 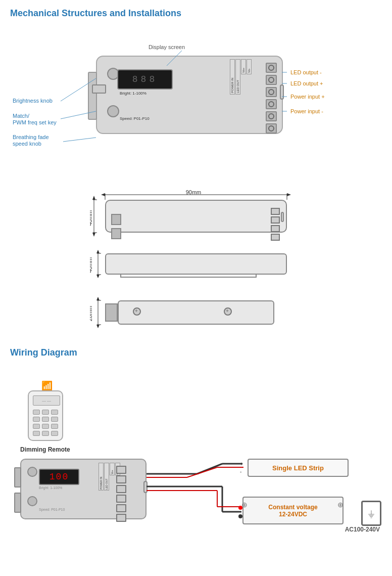 I want to click on display-screen-element: 888, so click(x=145, y=79).